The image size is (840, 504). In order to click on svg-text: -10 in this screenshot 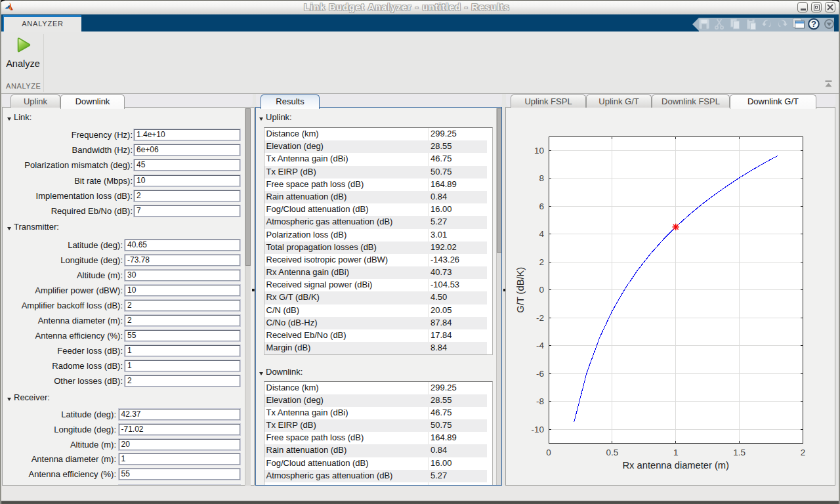, I will do `click(537, 429)`.